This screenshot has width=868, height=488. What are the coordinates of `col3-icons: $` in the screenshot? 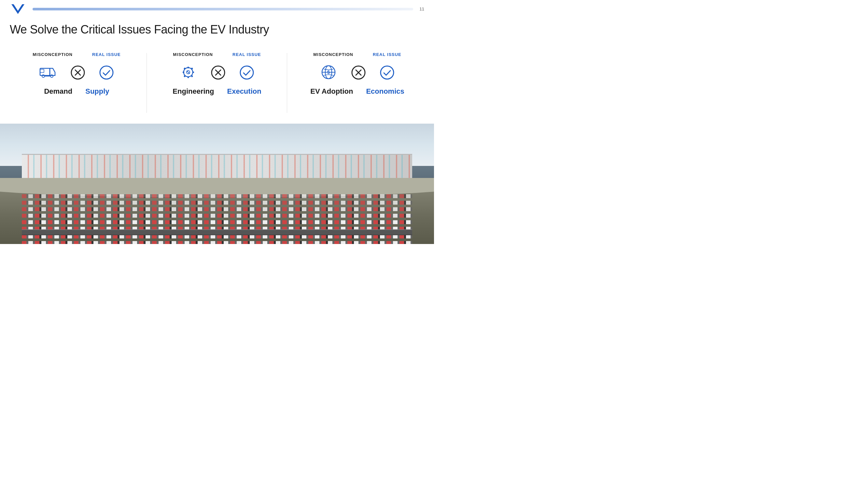 It's located at (357, 72).